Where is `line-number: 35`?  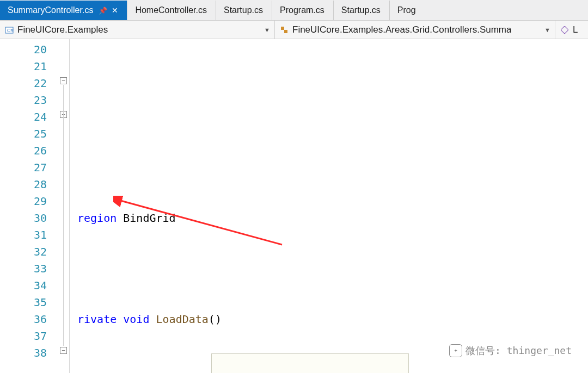
line-number: 35 is located at coordinates (23, 302).